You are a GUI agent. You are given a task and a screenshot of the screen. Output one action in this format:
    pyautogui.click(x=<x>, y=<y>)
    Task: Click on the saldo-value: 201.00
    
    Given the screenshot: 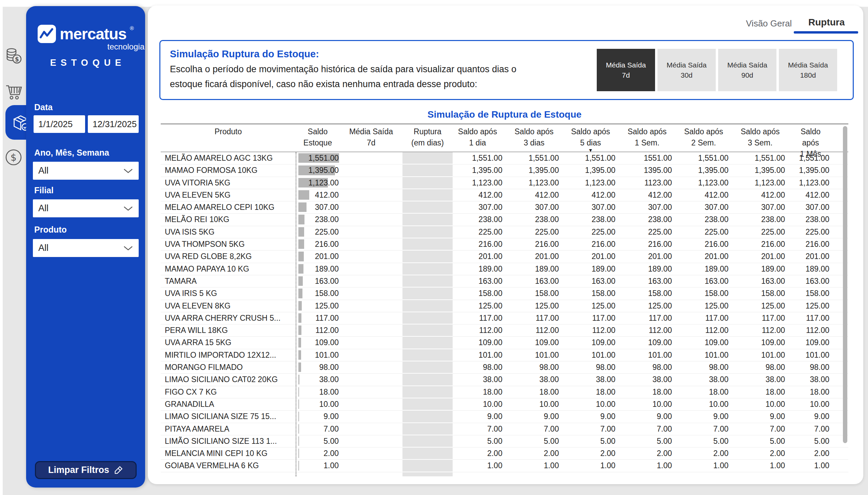 What is the action you would take?
    pyautogui.click(x=327, y=256)
    